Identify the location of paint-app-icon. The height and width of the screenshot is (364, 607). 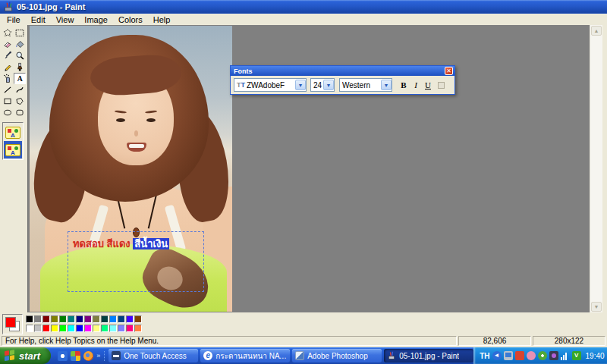
(8, 7).